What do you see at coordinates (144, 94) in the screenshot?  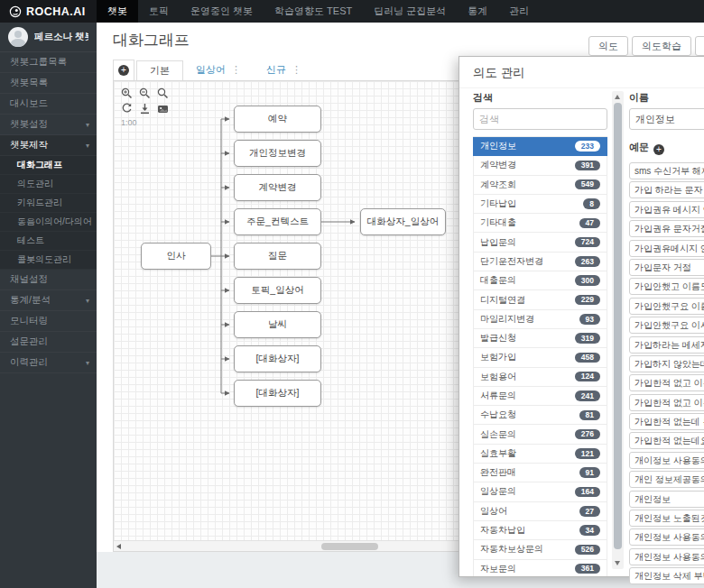 I see `zoom-out-icon` at bounding box center [144, 94].